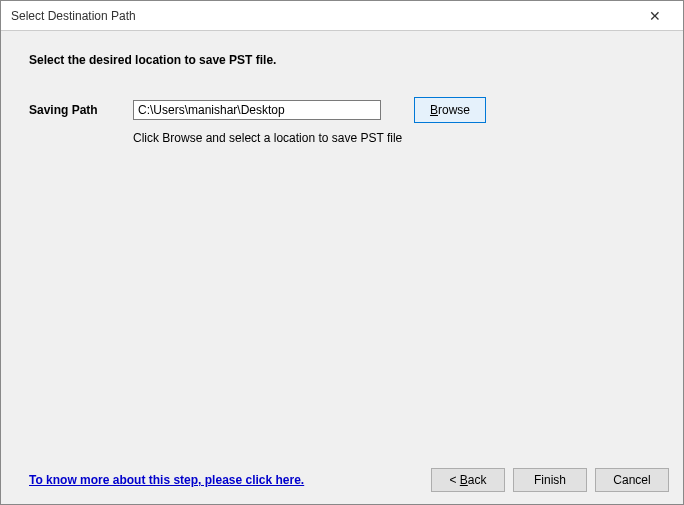  I want to click on finish-button: Finish, so click(550, 480).